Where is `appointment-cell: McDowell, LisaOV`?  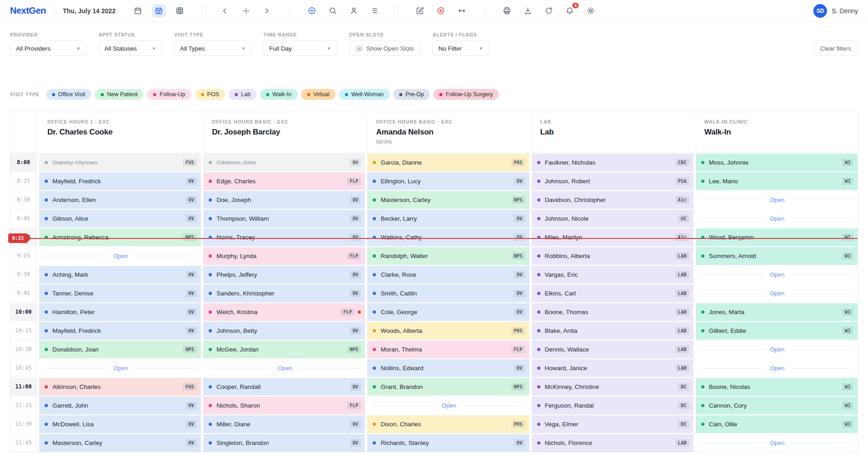
appointment-cell: McDowell, LisaOV is located at coordinates (120, 424).